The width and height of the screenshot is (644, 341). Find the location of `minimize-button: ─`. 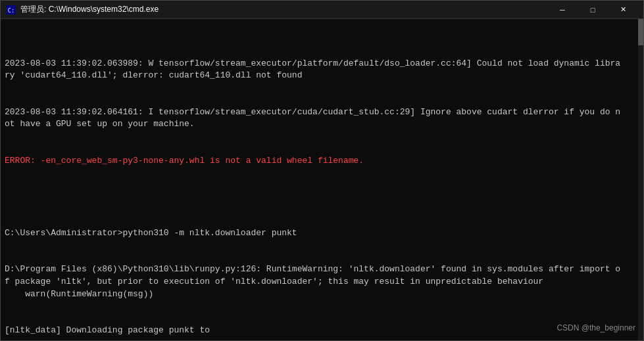

minimize-button: ─ is located at coordinates (562, 10).